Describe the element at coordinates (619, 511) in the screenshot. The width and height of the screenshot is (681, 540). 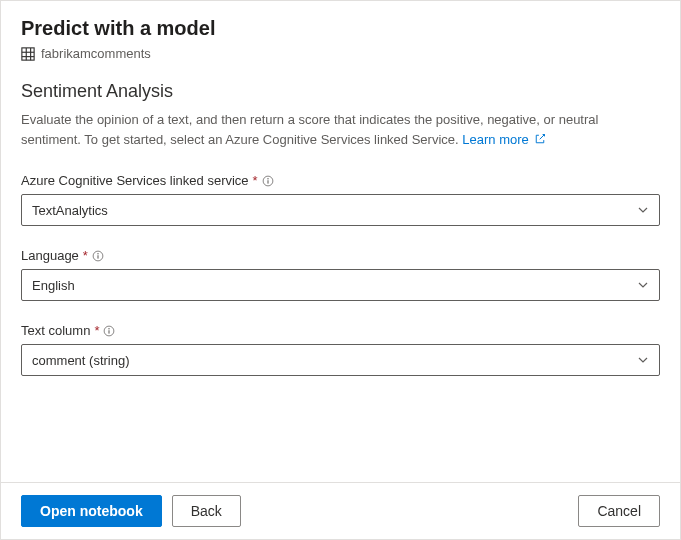
I see `cancel-button: Cancel` at that location.